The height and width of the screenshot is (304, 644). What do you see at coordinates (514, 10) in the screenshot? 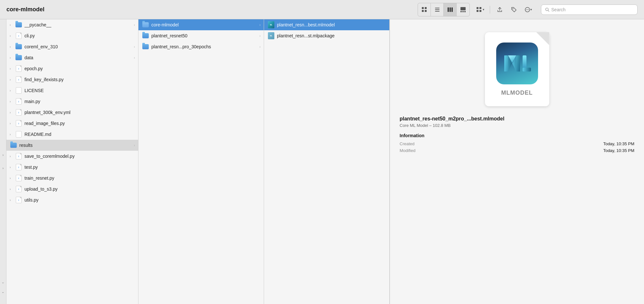
I see `tag-button` at bounding box center [514, 10].